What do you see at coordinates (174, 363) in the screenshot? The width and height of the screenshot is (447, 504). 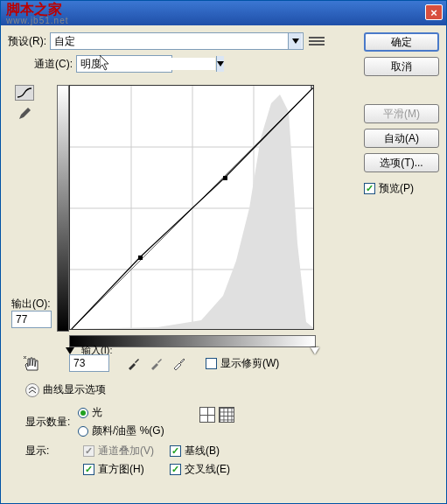 I see `input-row: 显示修剪(W)` at bounding box center [174, 363].